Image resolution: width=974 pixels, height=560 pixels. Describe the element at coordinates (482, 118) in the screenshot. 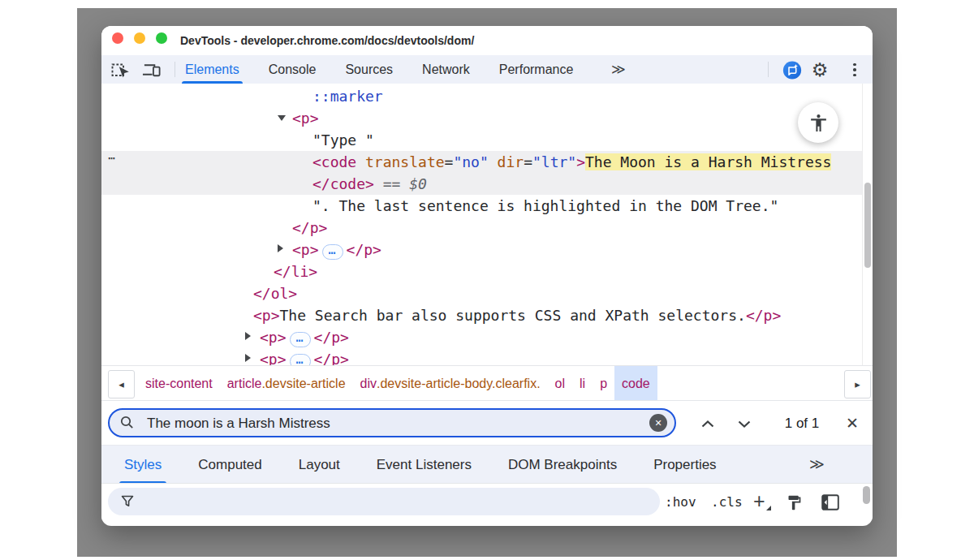

I see `dom-tree-row: <p>` at that location.